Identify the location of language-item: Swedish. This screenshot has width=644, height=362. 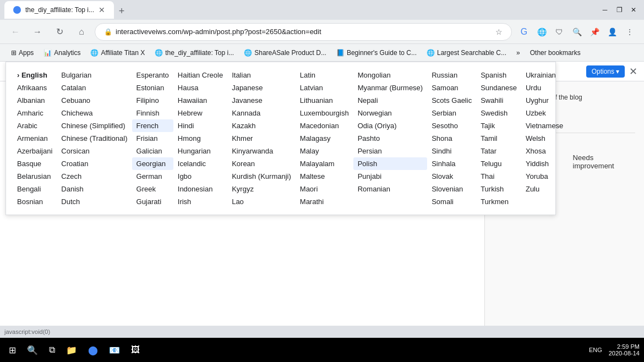
(499, 113).